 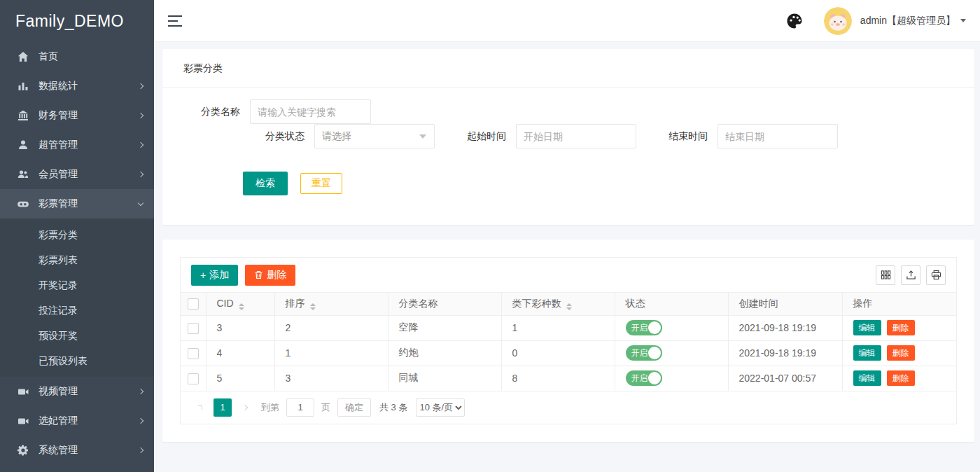 What do you see at coordinates (863, 303) in the screenshot?
I see `column-header-actions: 操作` at bounding box center [863, 303].